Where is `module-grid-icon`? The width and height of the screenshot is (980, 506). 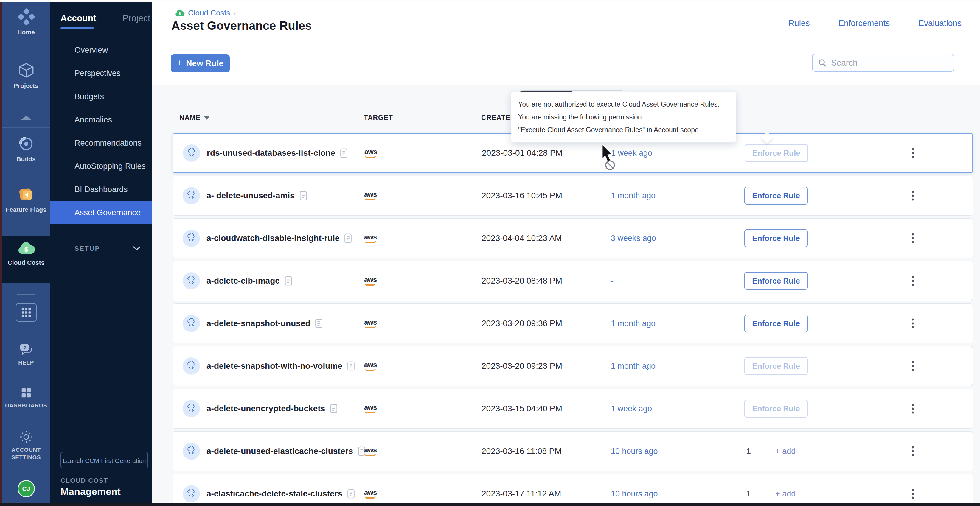 module-grid-icon is located at coordinates (26, 312).